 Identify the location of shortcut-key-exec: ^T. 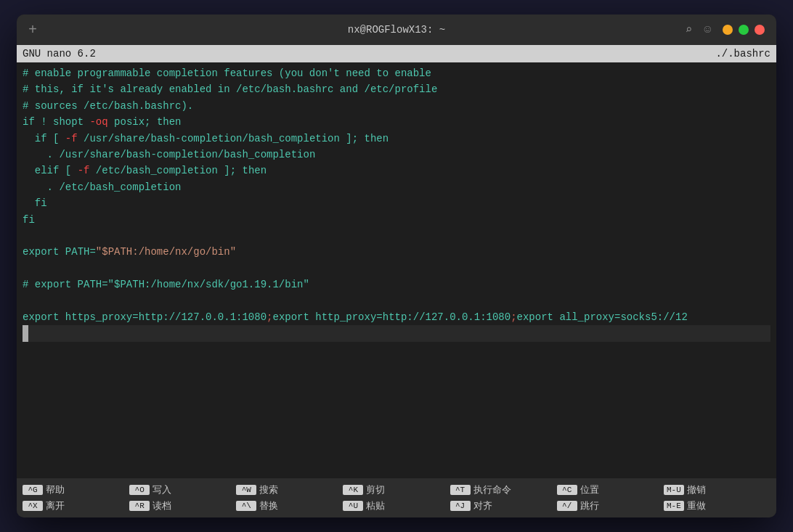
(460, 490).